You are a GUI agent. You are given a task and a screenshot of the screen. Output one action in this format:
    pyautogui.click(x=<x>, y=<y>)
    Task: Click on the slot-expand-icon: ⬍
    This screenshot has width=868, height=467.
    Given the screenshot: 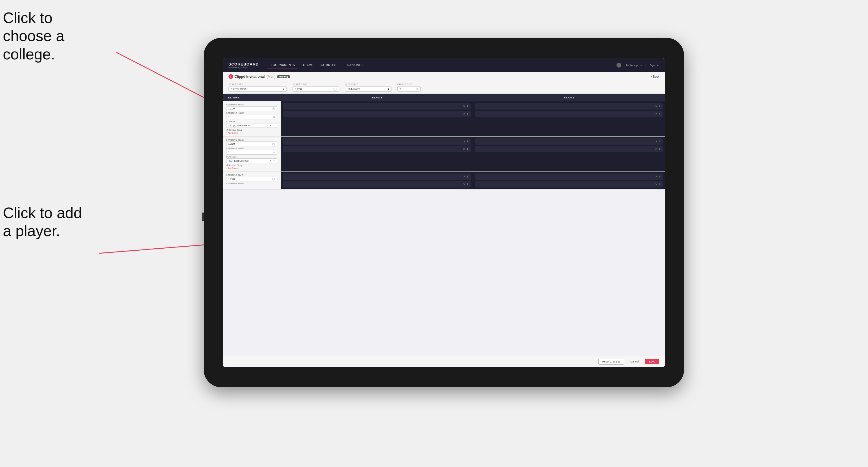 What is the action you would take?
    pyautogui.click(x=468, y=106)
    